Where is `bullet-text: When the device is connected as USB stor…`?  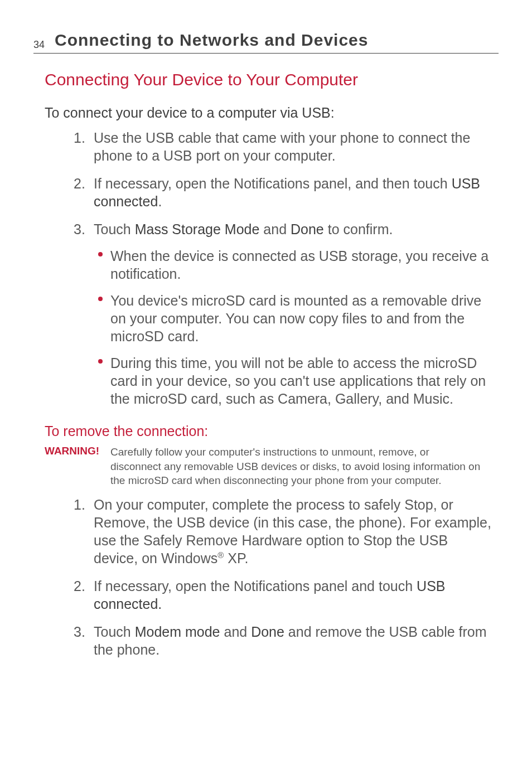 bullet-text: When the device is connected as USB stor… is located at coordinates (299, 265).